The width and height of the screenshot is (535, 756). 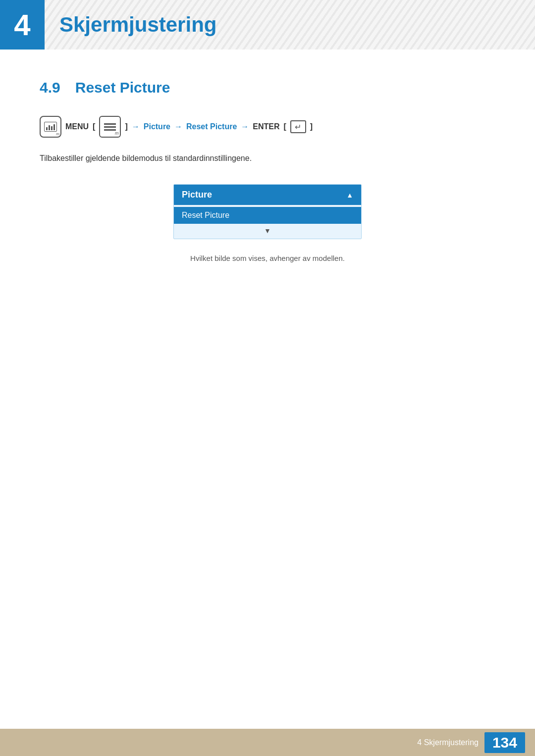 I want to click on footer-bar: 4 Skjermjustering 134, so click(x=268, y=743).